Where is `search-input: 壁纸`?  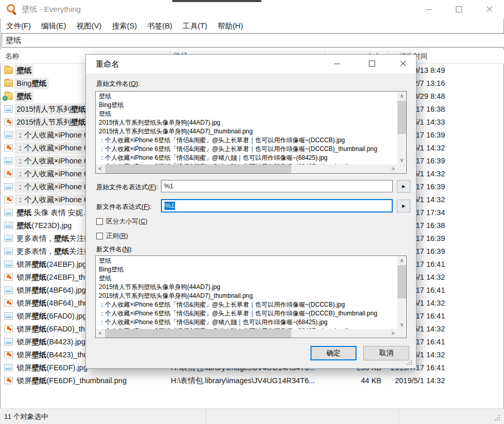 search-input: 壁纸 is located at coordinates (253, 40).